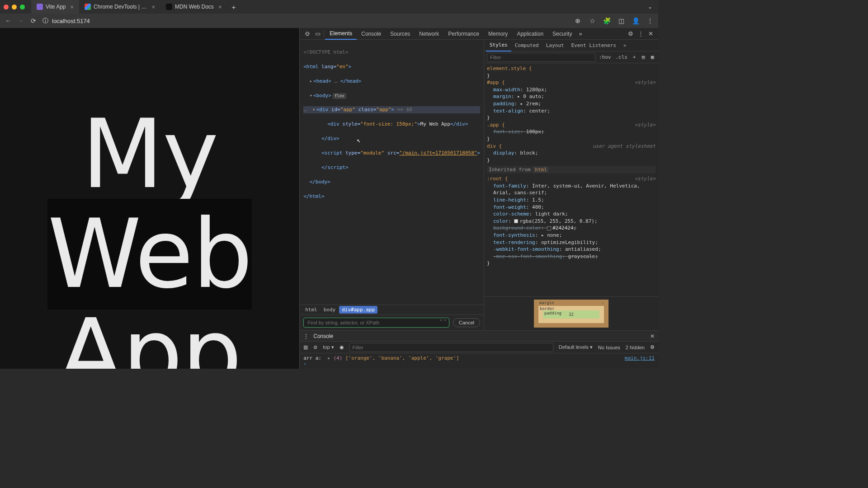 The width and height of the screenshot is (868, 488). Describe the element at coordinates (622, 57) in the screenshot. I see `cls-toggle: .cls` at that location.